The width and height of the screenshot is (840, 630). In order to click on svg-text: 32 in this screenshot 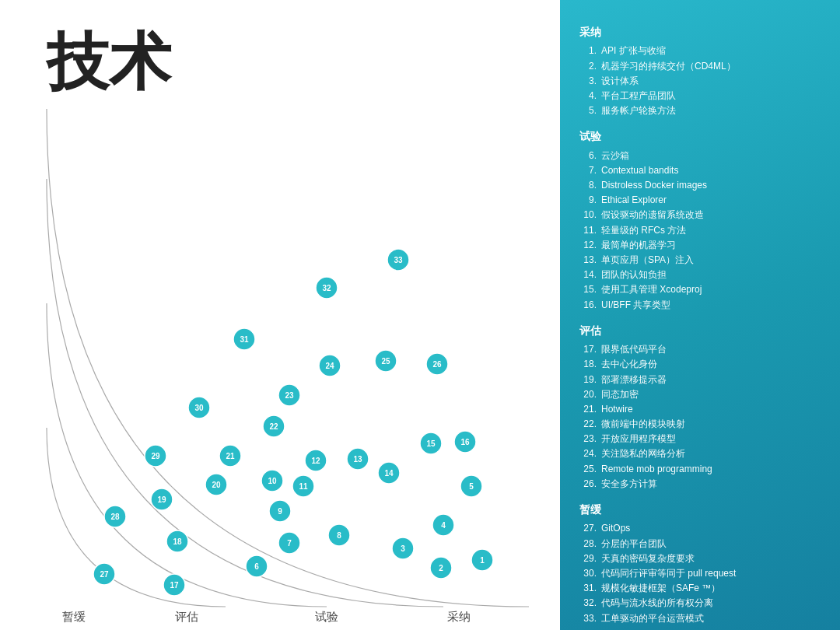, I will do `click(327, 288)`.